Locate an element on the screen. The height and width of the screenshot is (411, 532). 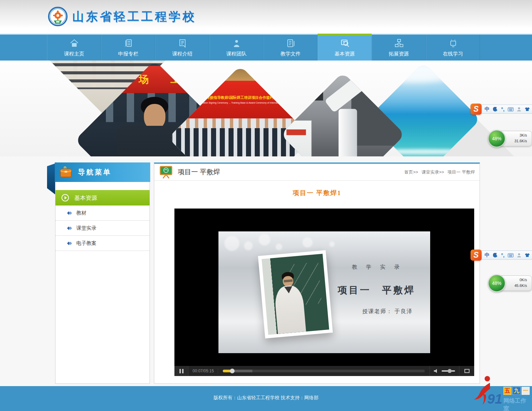
download-speed-value: 31.6K/s is located at coordinates (518, 141).